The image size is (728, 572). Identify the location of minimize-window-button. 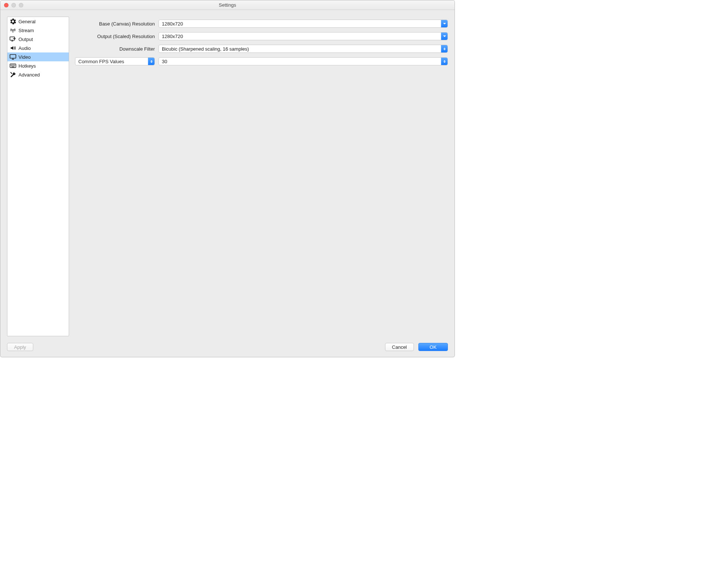
(14, 5).